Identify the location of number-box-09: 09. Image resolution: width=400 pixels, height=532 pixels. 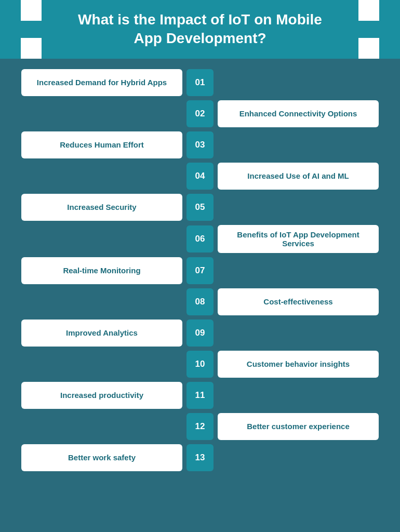
(200, 333).